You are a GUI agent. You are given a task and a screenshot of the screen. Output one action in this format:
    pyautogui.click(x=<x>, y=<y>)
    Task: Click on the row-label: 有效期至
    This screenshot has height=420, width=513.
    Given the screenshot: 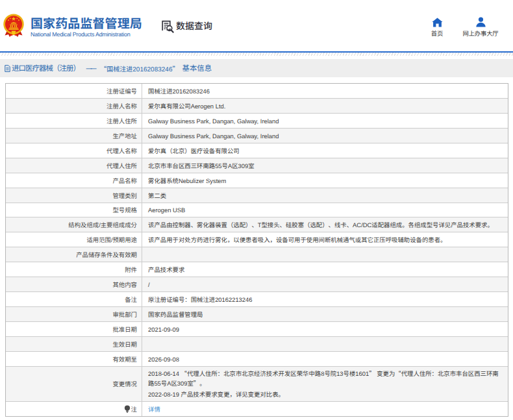 What is the action you would take?
    pyautogui.click(x=125, y=359)
    